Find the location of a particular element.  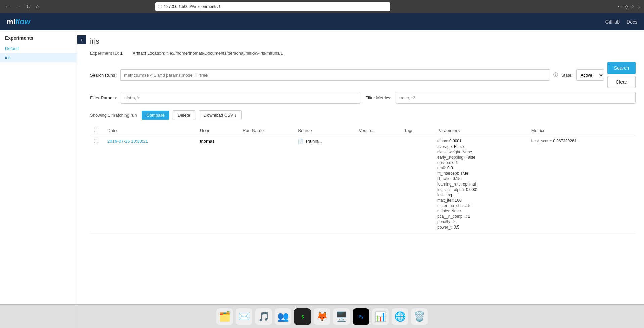

run-version is located at coordinates (377, 185).